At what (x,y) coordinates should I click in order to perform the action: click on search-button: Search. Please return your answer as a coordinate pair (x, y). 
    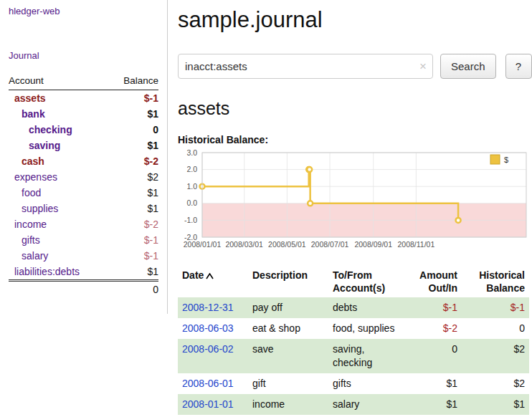
    Looking at the image, I should click on (468, 66).